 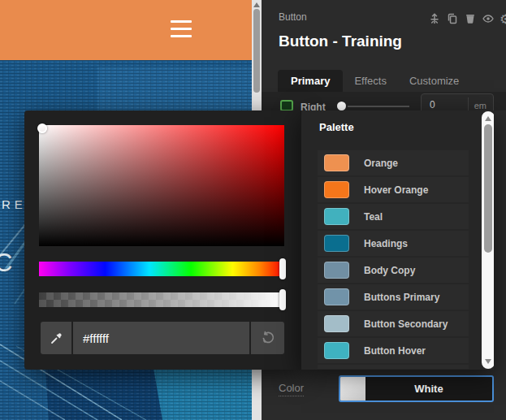 What do you see at coordinates (283, 300) in the screenshot?
I see `alpha-slider-handle` at bounding box center [283, 300].